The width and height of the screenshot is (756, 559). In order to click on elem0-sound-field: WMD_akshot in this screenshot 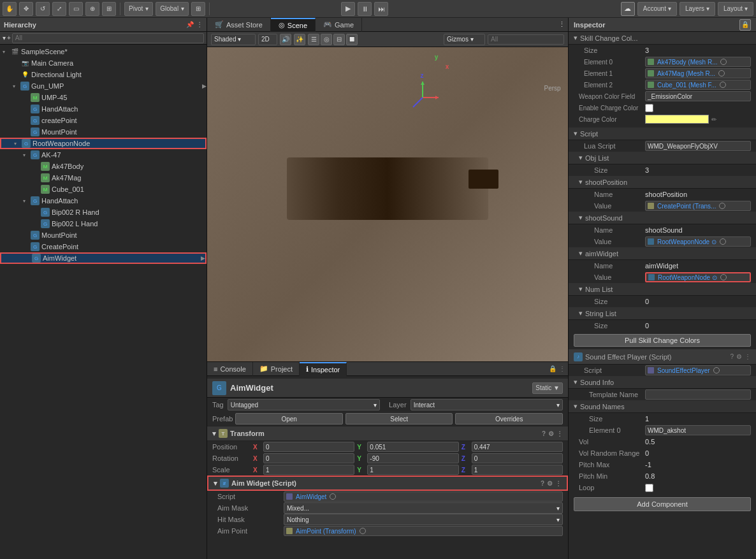, I will do `click(698, 430)`.